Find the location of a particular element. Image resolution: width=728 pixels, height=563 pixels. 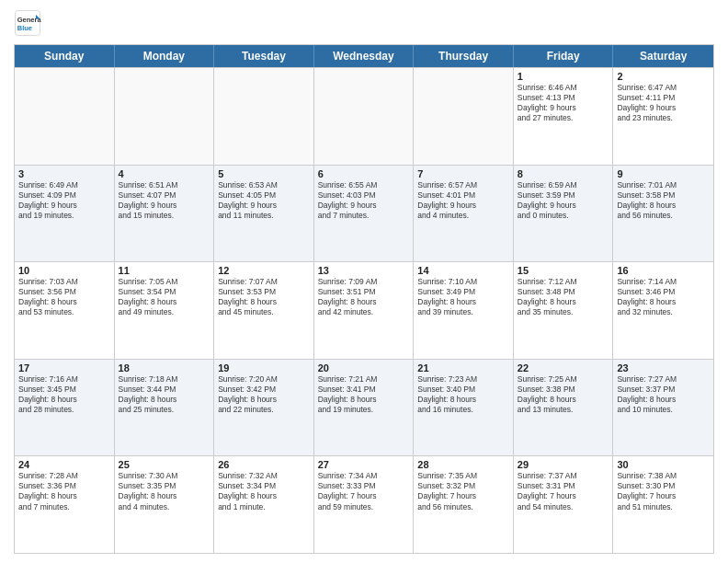

day-info: Sunrise: 7:10 AM Sunset: 3:49 PM Dayligh… is located at coordinates (463, 297).